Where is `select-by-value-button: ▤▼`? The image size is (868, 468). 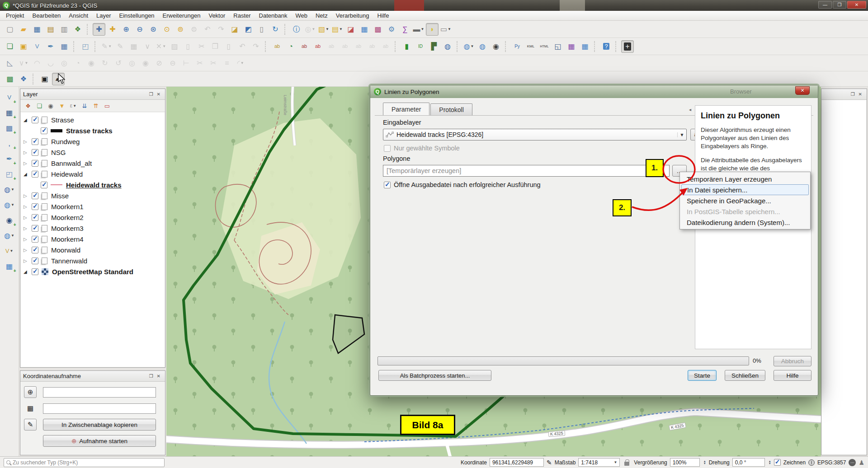
select-by-value-button: ▤▼ is located at coordinates (337, 29).